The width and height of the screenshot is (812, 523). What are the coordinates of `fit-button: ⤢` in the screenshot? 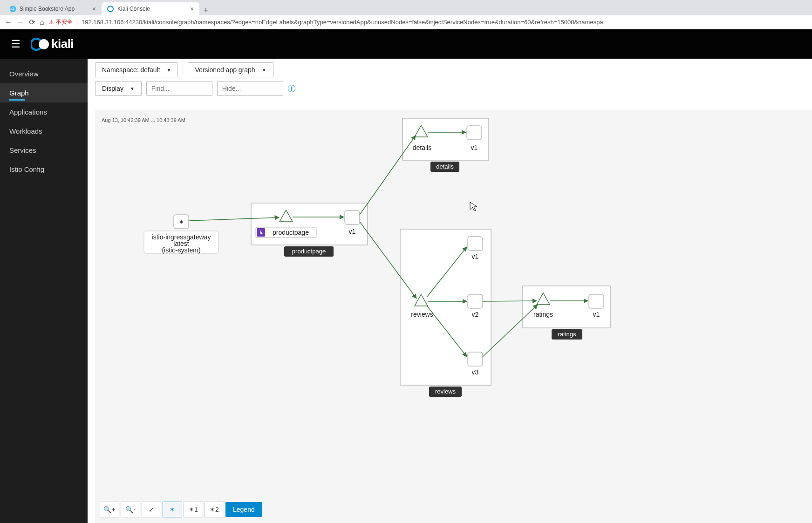 It's located at (151, 509).